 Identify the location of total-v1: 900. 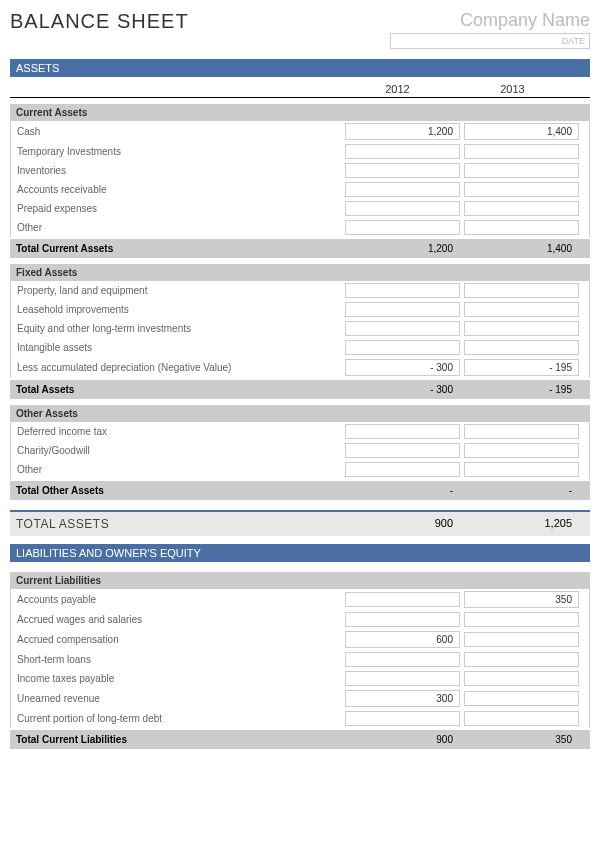
(402, 740).